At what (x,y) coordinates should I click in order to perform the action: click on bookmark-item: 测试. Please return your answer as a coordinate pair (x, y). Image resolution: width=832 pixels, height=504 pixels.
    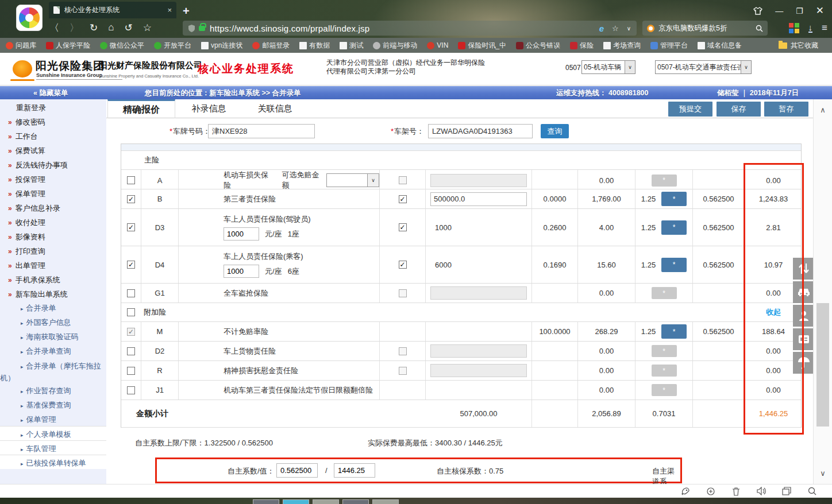
    Looking at the image, I should click on (352, 46).